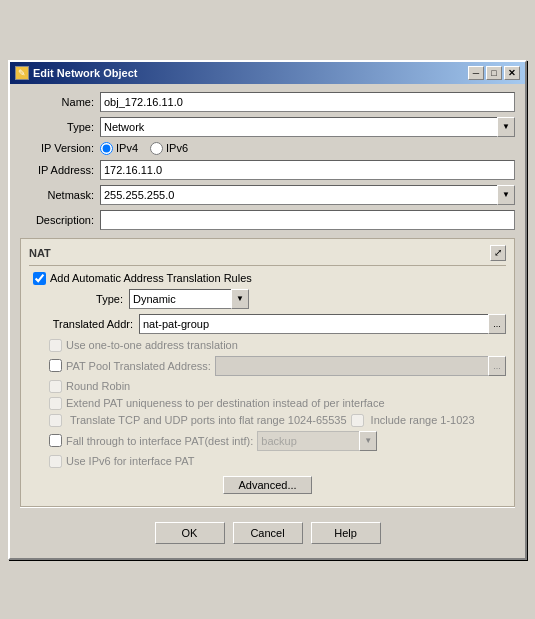  Describe the element at coordinates (268, 256) in the screenshot. I see `nat-header: NAT ⤢` at that location.